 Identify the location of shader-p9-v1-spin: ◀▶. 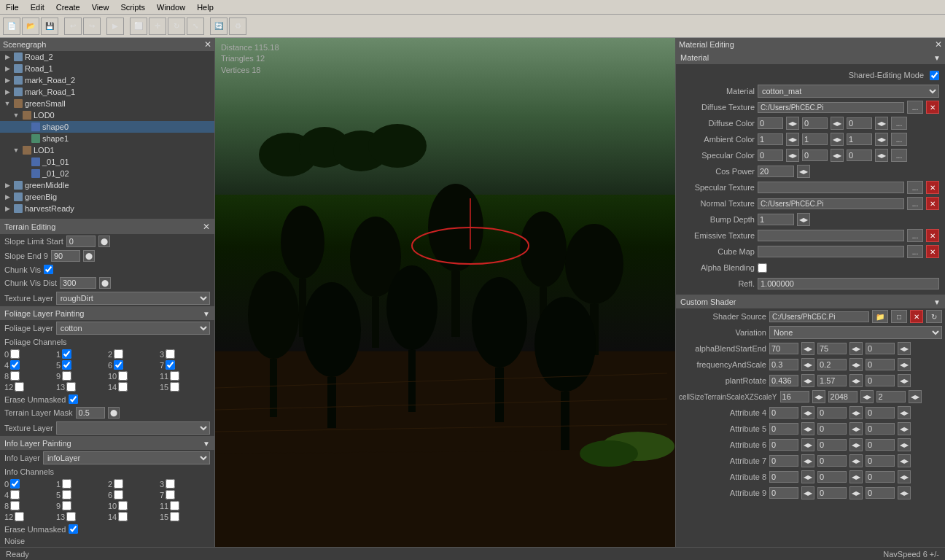
(808, 493).